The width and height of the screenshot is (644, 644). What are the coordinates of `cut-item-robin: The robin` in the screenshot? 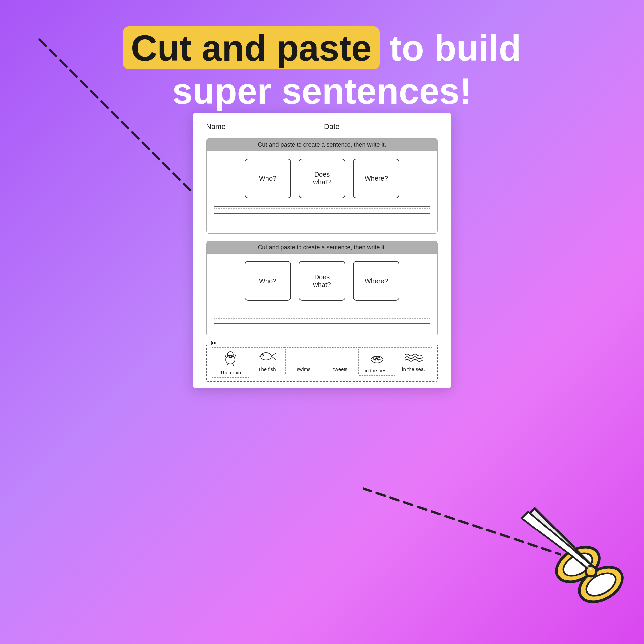 It's located at (231, 363).